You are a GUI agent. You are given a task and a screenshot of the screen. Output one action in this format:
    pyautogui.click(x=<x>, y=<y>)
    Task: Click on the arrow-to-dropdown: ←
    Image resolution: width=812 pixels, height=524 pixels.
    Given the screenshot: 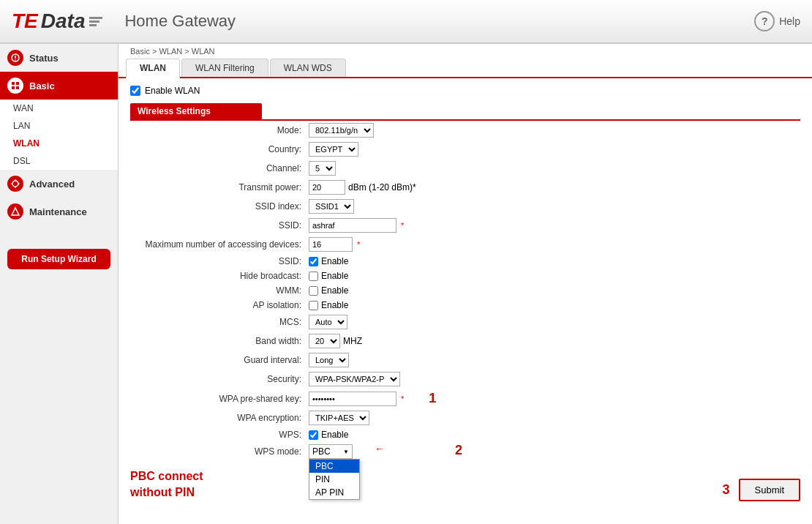 What is the action you would take?
    pyautogui.click(x=380, y=449)
    